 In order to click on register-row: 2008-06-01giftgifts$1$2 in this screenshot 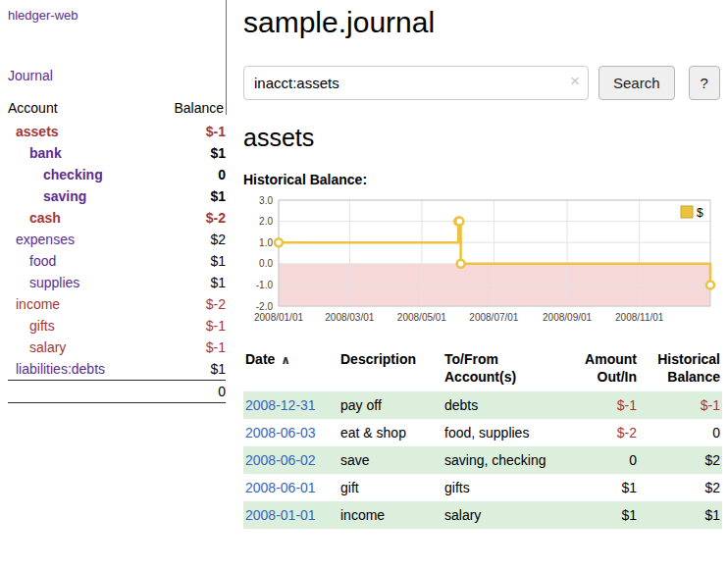, I will do `click(483, 488)`.